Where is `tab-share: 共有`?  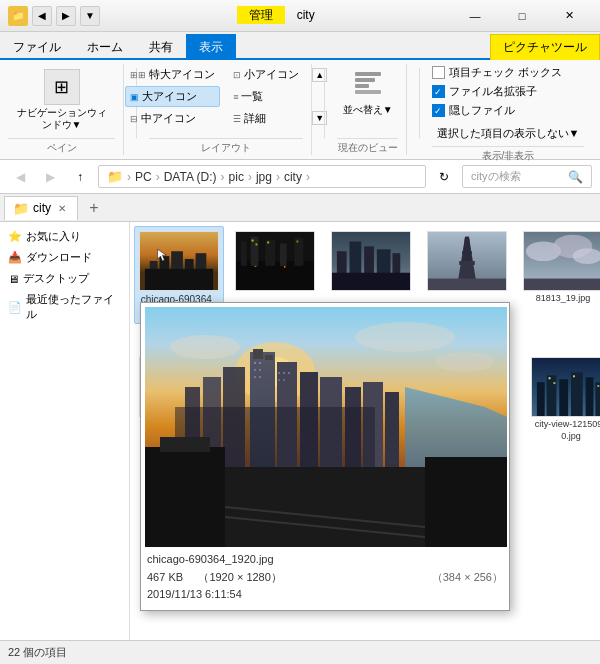
tab-share: 共有 is located at coordinates (161, 47).